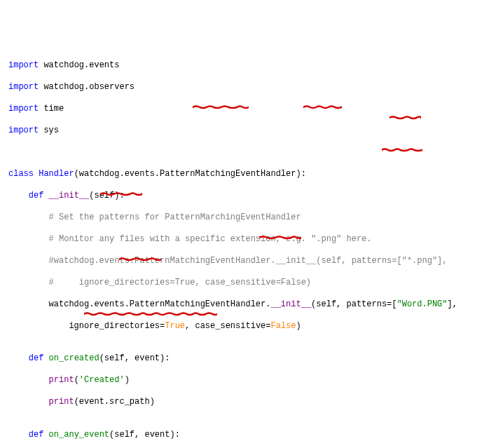 The height and width of the screenshot is (448, 503). What do you see at coordinates (76, 435) in the screenshot?
I see `method-name: on_any_event` at bounding box center [76, 435].